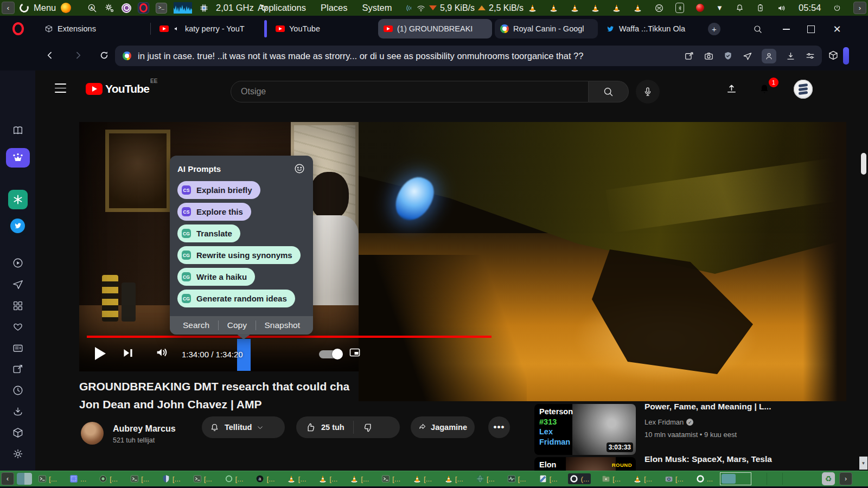  What do you see at coordinates (652, 29) in the screenshot?
I see `tab-waffa: Waffa .:.Tikkun Ola` at bounding box center [652, 29].